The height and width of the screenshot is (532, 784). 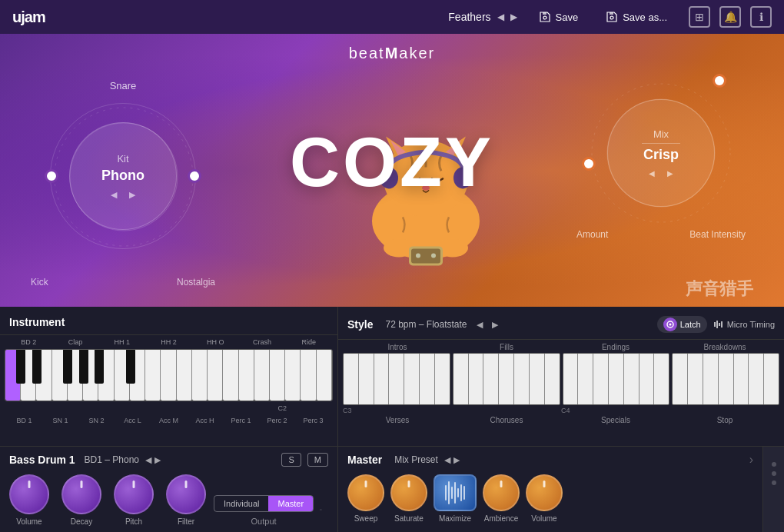 I want to click on mkw-f5, so click(x=522, y=379).